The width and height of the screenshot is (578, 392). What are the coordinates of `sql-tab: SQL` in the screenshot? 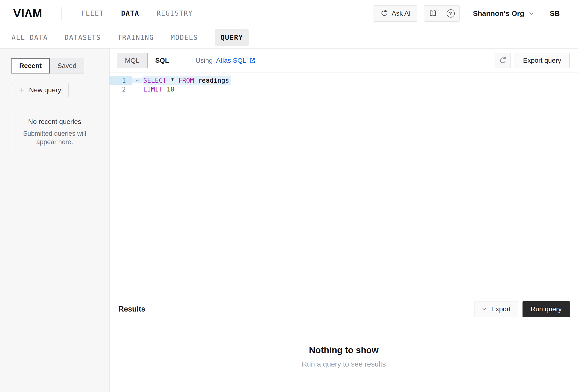 It's located at (162, 60).